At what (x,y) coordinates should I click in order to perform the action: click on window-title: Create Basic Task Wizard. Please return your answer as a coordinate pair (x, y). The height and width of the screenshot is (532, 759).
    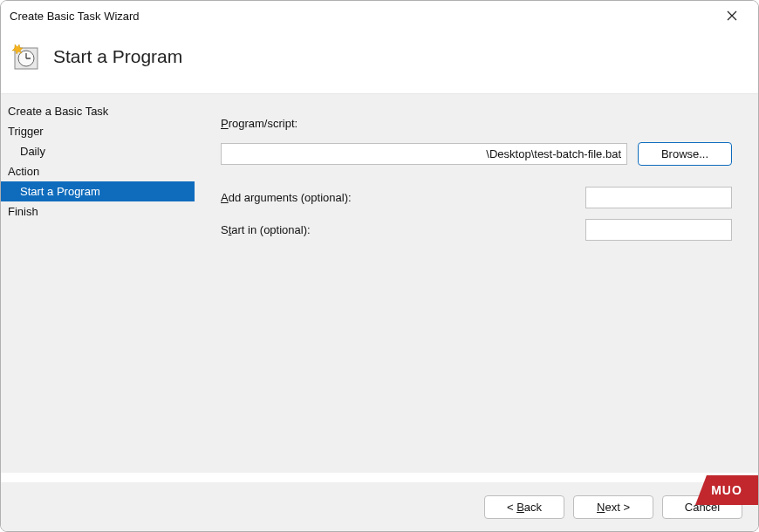
    Looking at the image, I should click on (75, 16).